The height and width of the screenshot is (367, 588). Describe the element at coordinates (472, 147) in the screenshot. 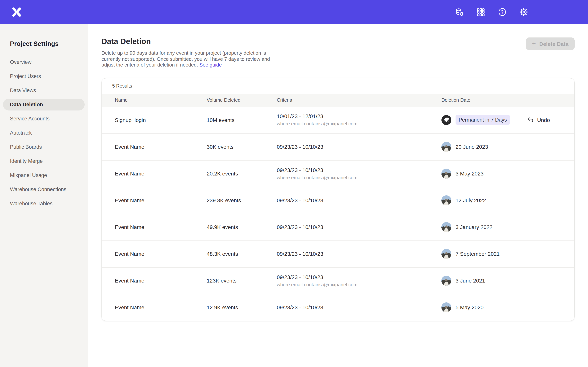

I see `deletion-date: 20 June 2023` at that location.